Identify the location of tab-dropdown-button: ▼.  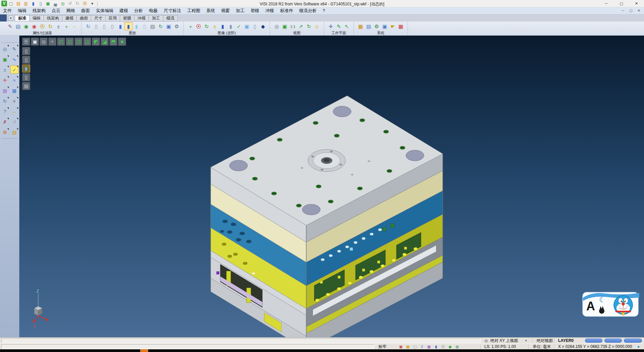
(11, 18).